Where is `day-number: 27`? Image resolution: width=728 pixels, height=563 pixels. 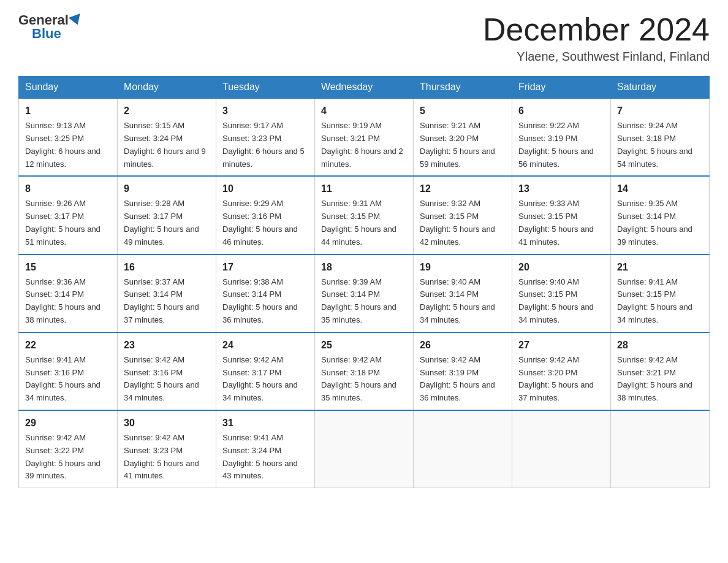
day-number: 27 is located at coordinates (561, 345).